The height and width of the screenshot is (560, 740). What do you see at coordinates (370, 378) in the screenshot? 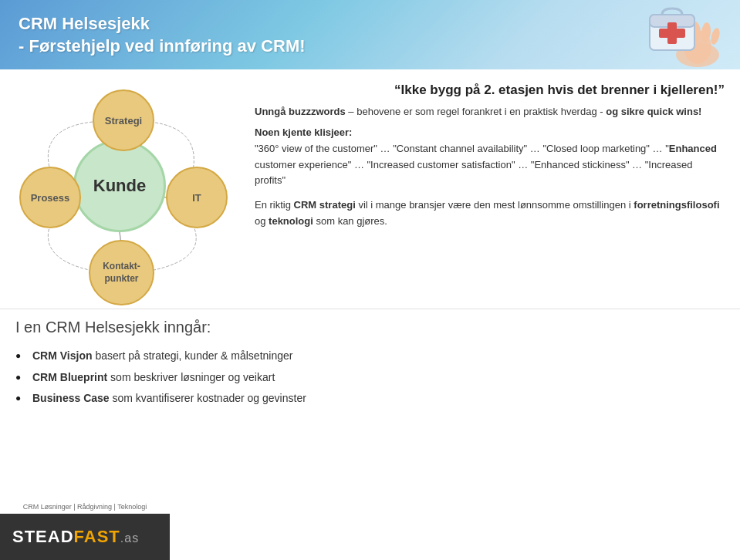
I see `bullet-item-2: CRM Blueprint som beskriver løsninger og…` at bounding box center [370, 378].